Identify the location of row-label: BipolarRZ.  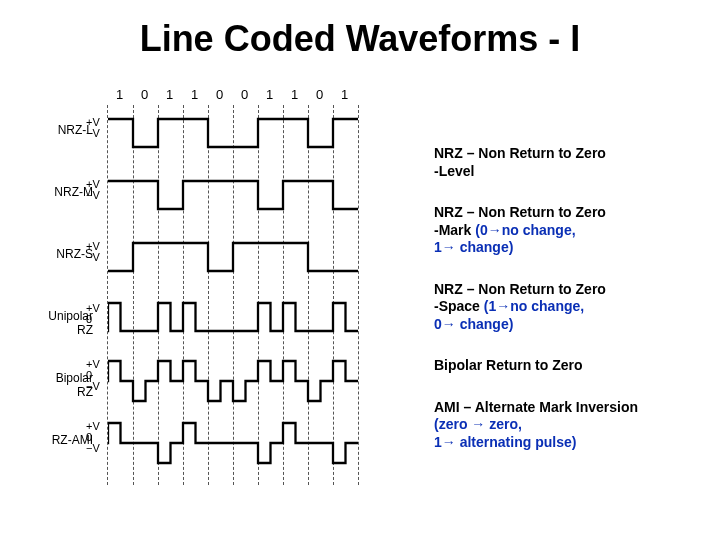
(60, 385).